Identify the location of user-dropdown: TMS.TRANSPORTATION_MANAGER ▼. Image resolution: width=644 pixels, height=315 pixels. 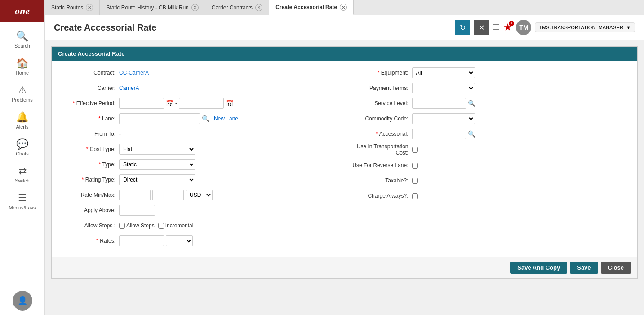
(585, 27).